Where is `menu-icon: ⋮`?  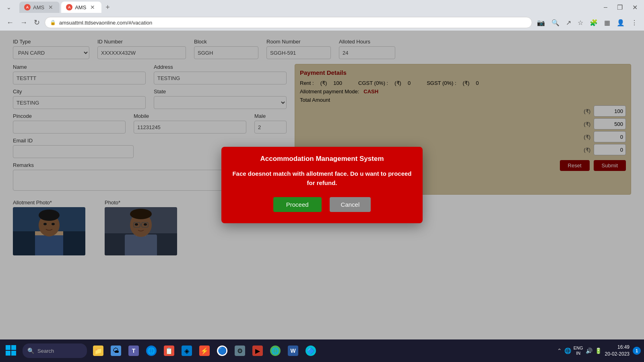
menu-icon: ⋮ is located at coordinates (634, 23).